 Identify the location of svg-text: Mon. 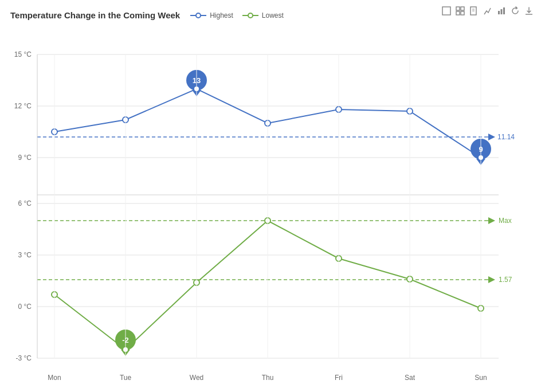
(54, 378).